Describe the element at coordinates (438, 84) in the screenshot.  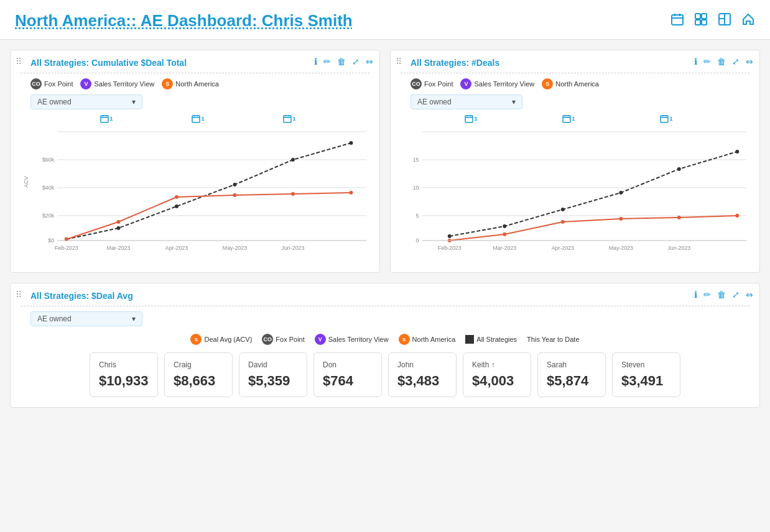
I see `legend-label-foxpoint-2: Fox Point` at that location.